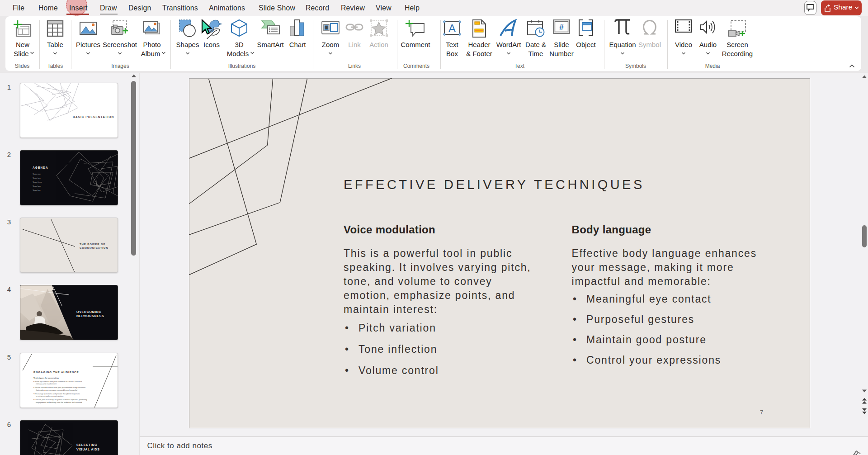 This screenshot has height=455, width=868. What do you see at coordinates (46, 378) in the screenshot?
I see `svg-text: Techniques for connecting` at bounding box center [46, 378].